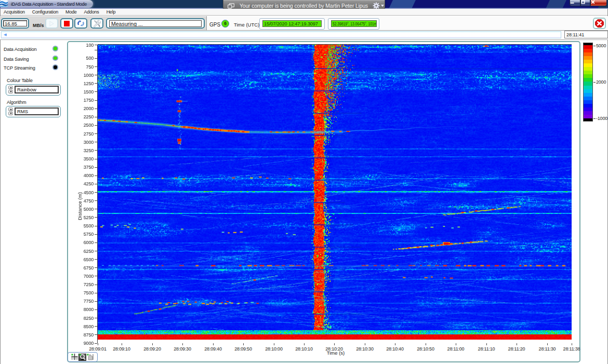 Image resolution: width=608 pixels, height=364 pixels. Describe the element at coordinates (85, 109) in the screenshot. I see `y-tick-label: 2000` at that location.